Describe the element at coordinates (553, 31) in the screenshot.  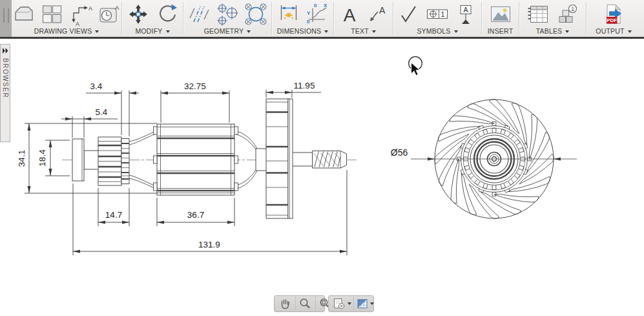
I see `tables-menu: TABLES` at that location.